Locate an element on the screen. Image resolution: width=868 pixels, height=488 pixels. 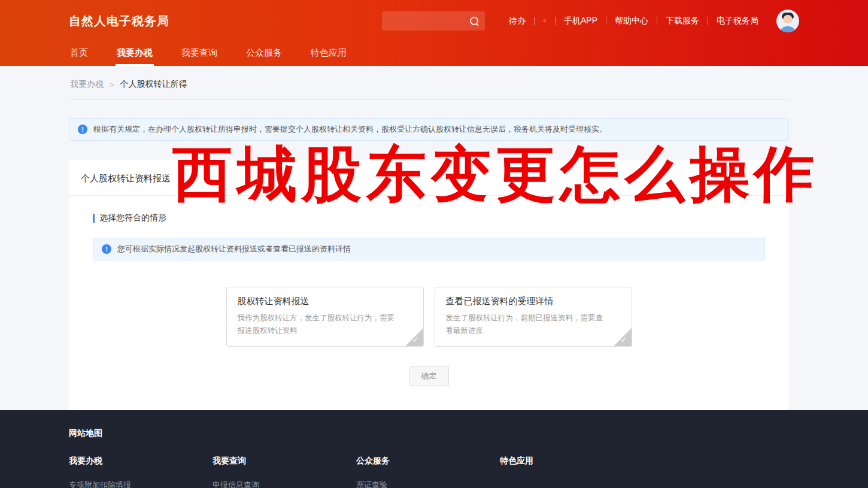
sitemap-title: 网站地图 is located at coordinates (468, 434).